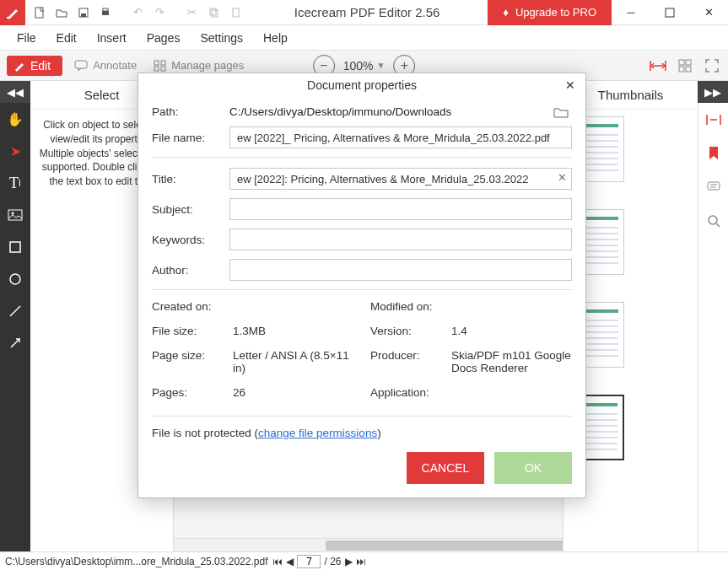  I want to click on fit-width-icon, so click(658, 66).